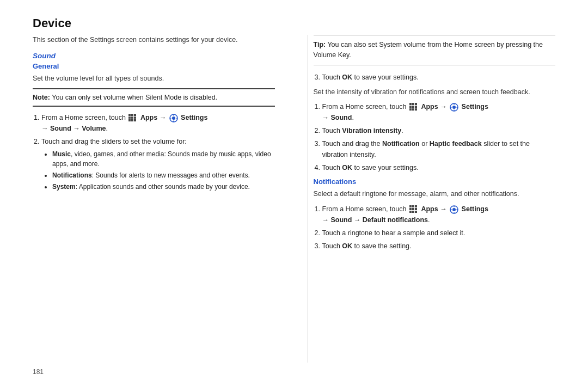  Describe the element at coordinates (294, 372) in the screenshot. I see `page-number: 181` at that location.